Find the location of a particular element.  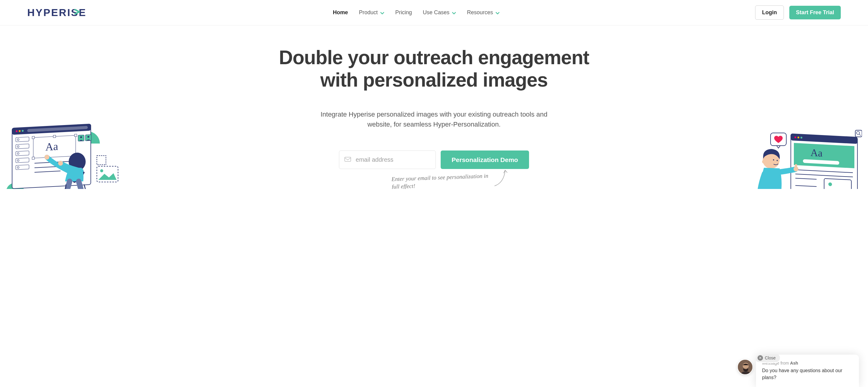

nav-label: Product is located at coordinates (368, 13).